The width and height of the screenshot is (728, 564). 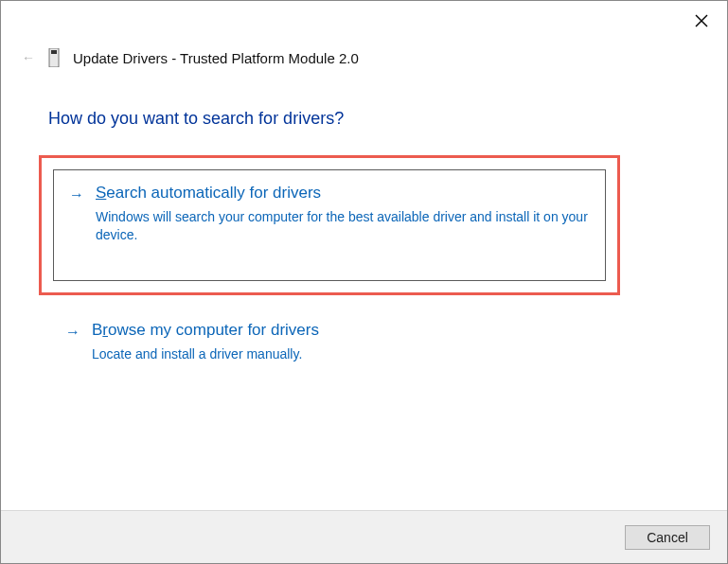 I want to click on close-button, so click(x=701, y=21).